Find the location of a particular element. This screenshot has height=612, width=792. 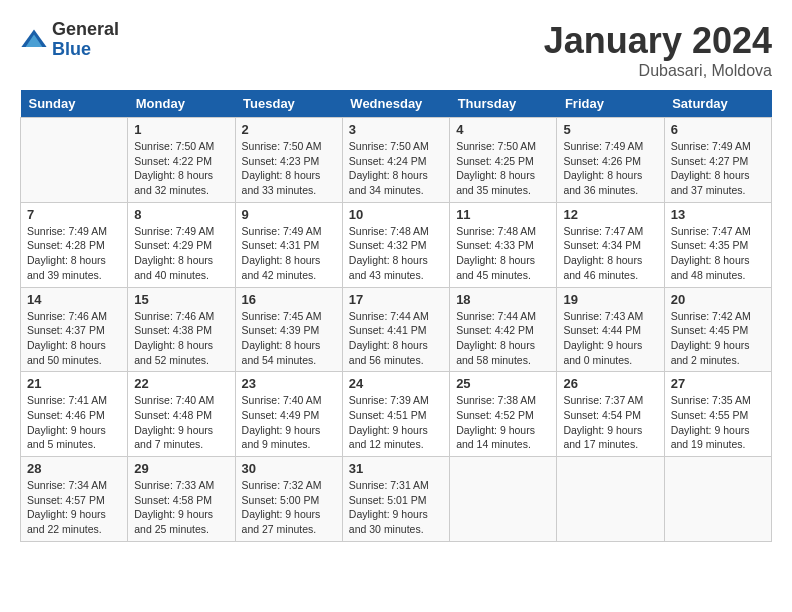

day-number: 22 is located at coordinates (181, 384).